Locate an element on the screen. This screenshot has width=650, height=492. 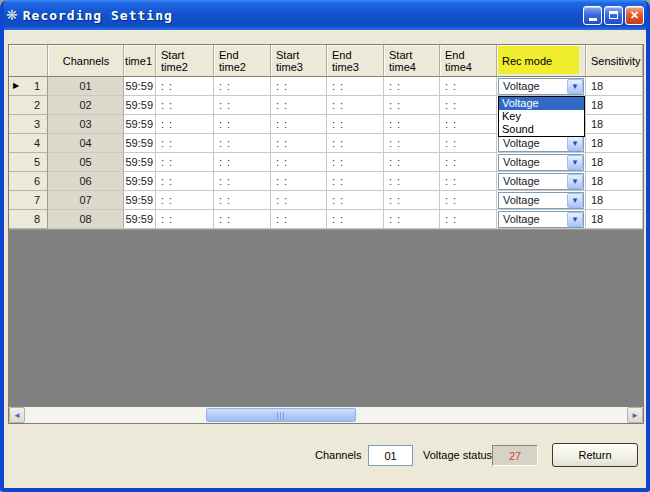
row-selector: 4 is located at coordinates (28, 144).